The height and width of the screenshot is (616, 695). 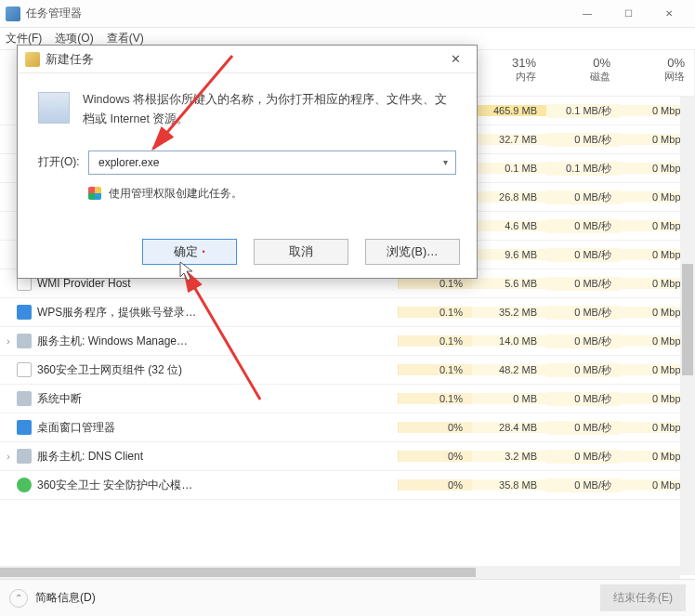 What do you see at coordinates (247, 59) in the screenshot?
I see `dialog-titlebar: 新建任务 ✕` at bounding box center [247, 59].